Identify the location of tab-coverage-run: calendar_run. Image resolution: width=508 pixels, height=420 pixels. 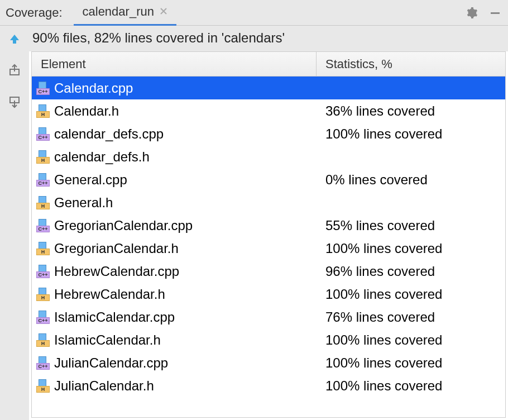
(125, 13).